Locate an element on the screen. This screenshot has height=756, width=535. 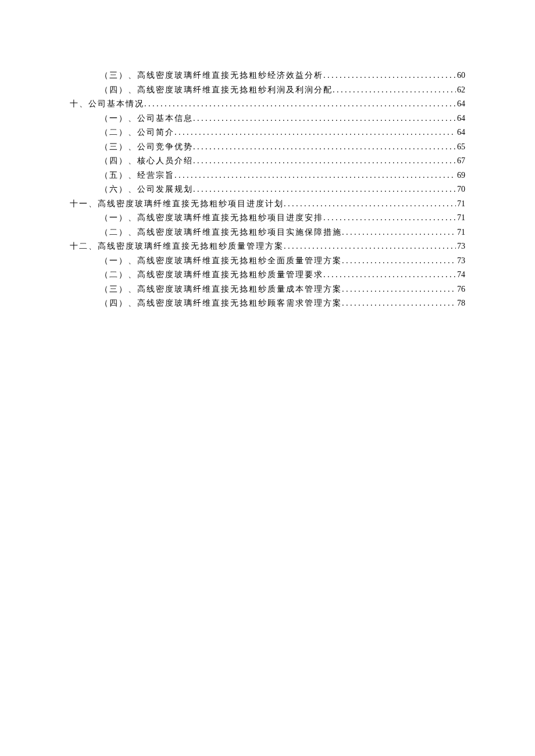
toc-page: 76 is located at coordinates (461, 289).